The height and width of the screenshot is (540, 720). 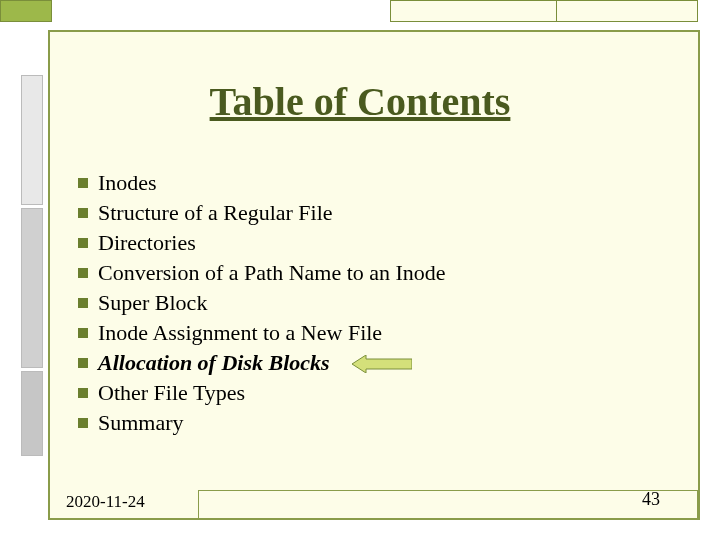 I want to click on list-item: Other File Types, so click(x=368, y=393).